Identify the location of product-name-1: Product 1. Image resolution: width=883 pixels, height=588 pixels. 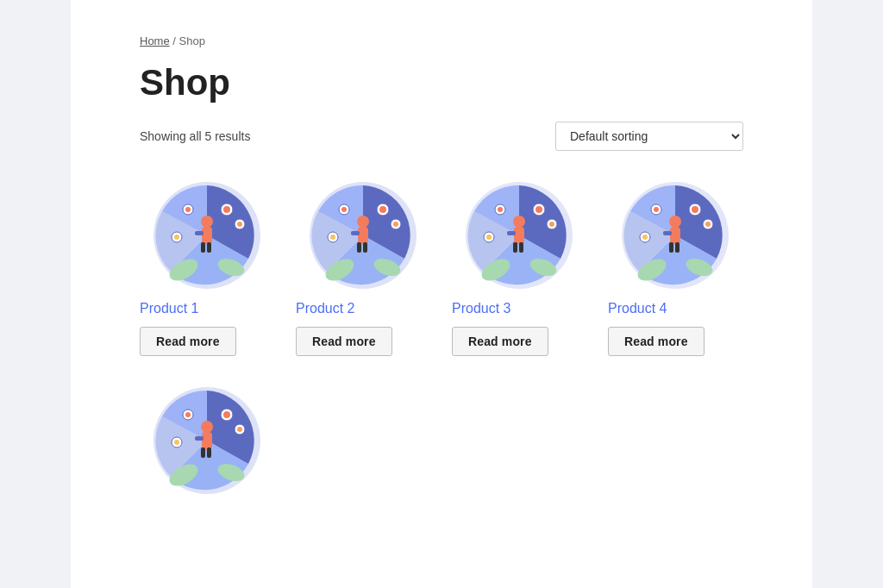
(169, 309).